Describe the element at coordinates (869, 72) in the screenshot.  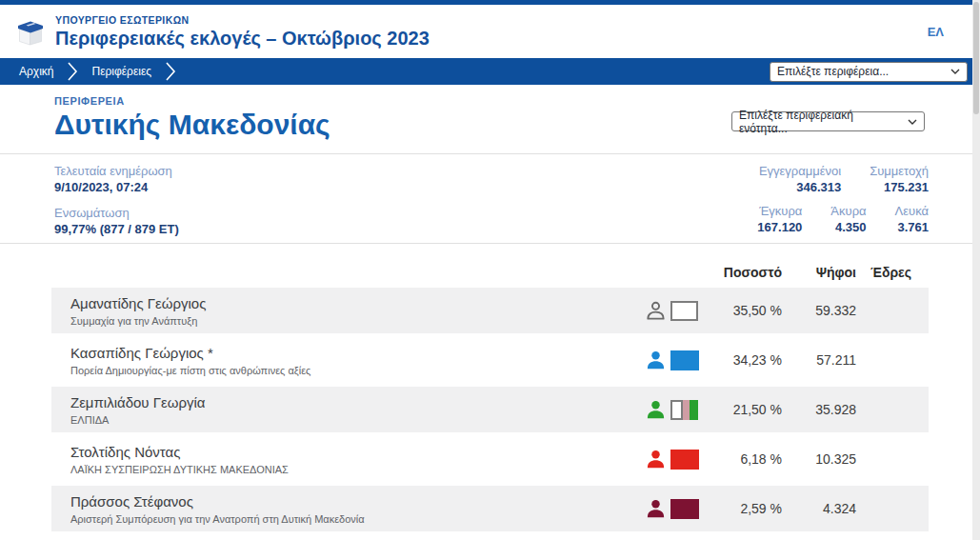
I see `region-select: Επιλέξτε περιφέρεια...` at that location.